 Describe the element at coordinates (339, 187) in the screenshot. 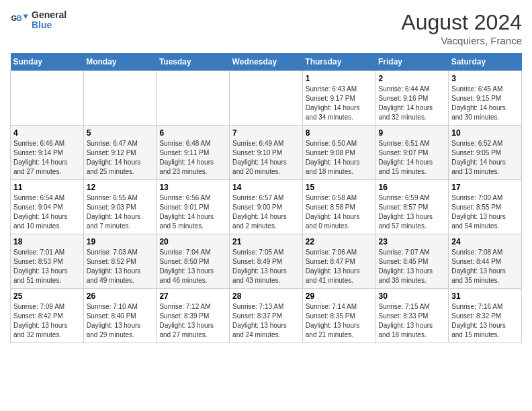

I see `day-number: 15` at that location.